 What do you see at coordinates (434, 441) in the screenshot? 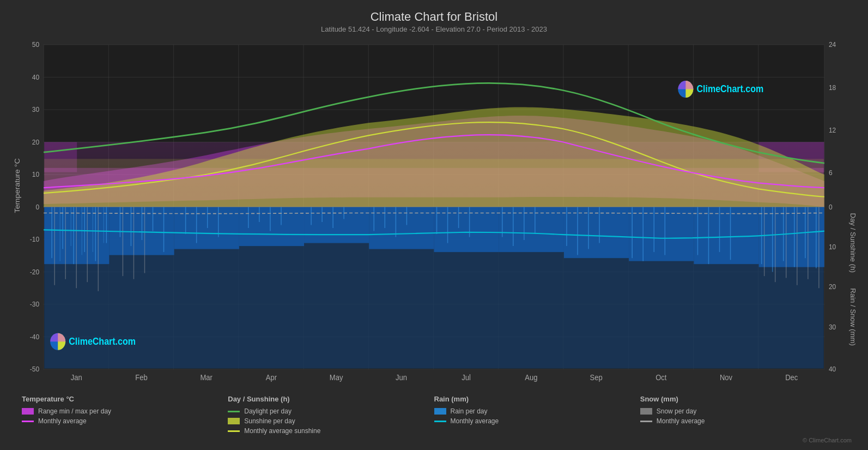
I see `copyright: © ClimeChart.com` at bounding box center [434, 441].